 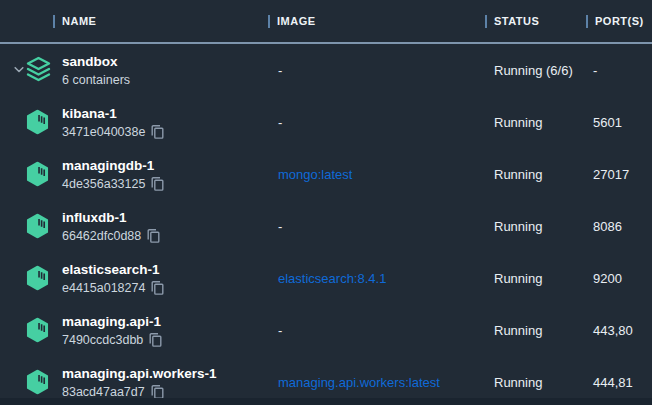 What do you see at coordinates (618, 278) in the screenshot?
I see `ports-cell: 9200` at bounding box center [618, 278].